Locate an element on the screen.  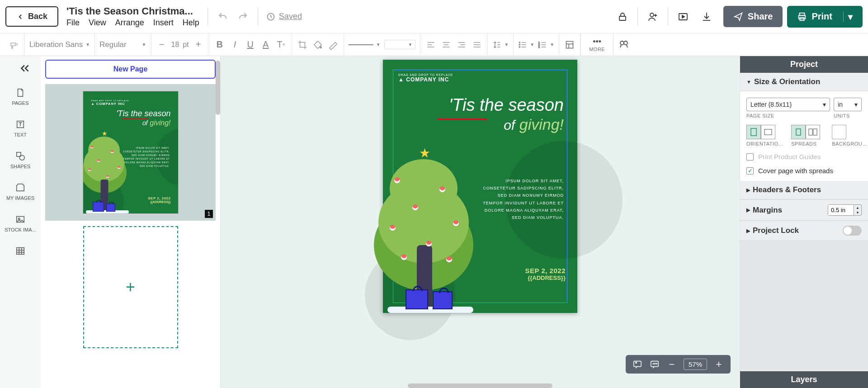
menu-view: View is located at coordinates (98, 23).